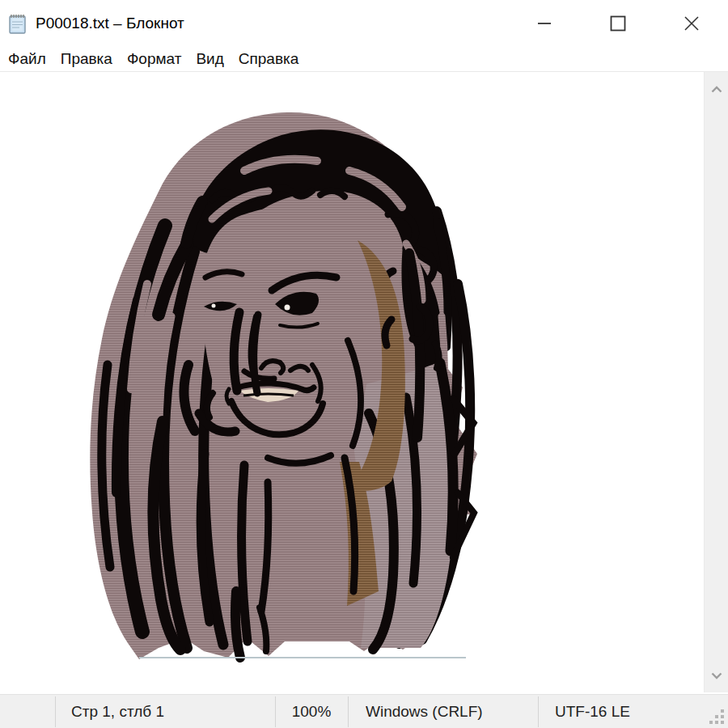 The width and height of the screenshot is (728, 728). Describe the element at coordinates (717, 89) in the screenshot. I see `chevron-up-icon` at that location.